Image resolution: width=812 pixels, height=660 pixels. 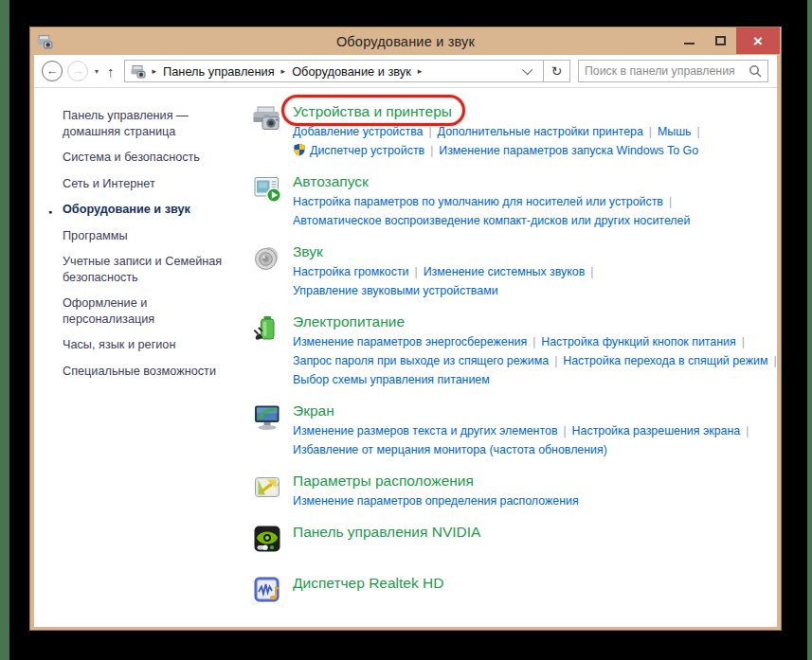 I want to click on section-body: ЭкранИзменение размеров текста и других …, so click(x=523, y=430).